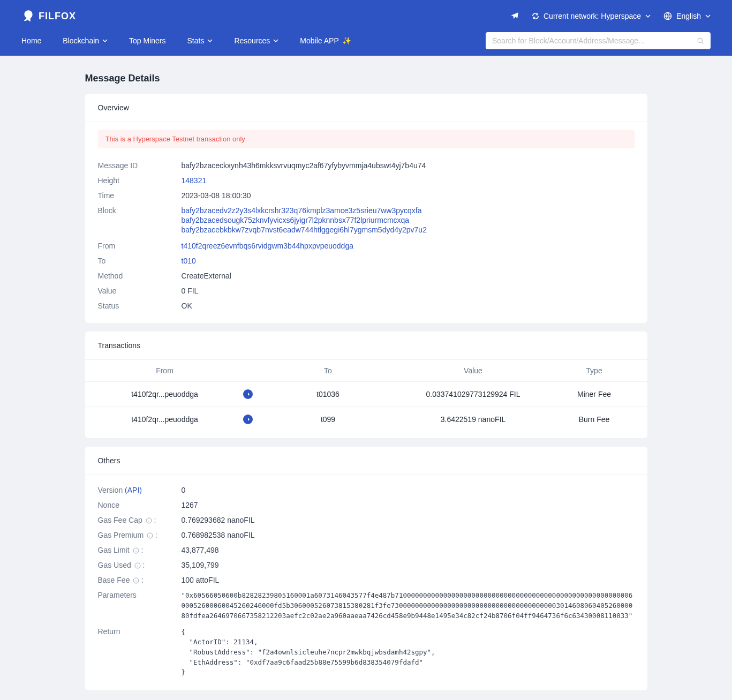 The height and width of the screenshot is (700, 732). Describe the element at coordinates (256, 41) in the screenshot. I see `nav-resources: Resources` at that location.